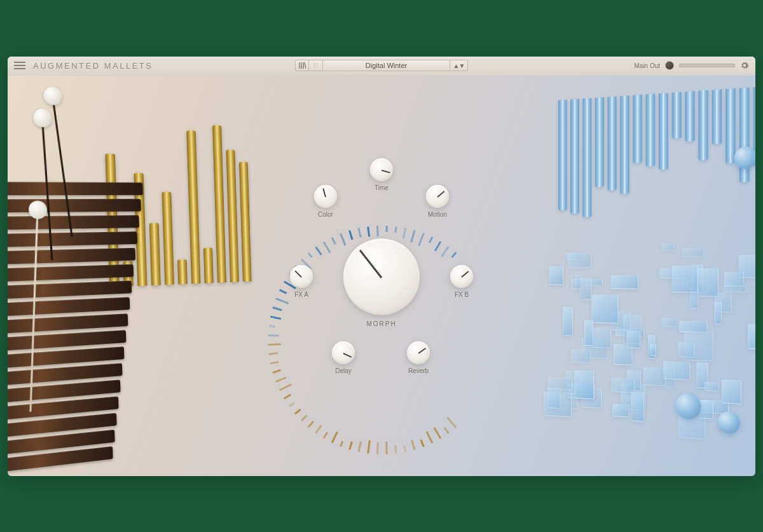 The width and height of the screenshot is (763, 532). Describe the element at coordinates (387, 65) in the screenshot. I see `preset-name-button: Digital Winter` at that location.